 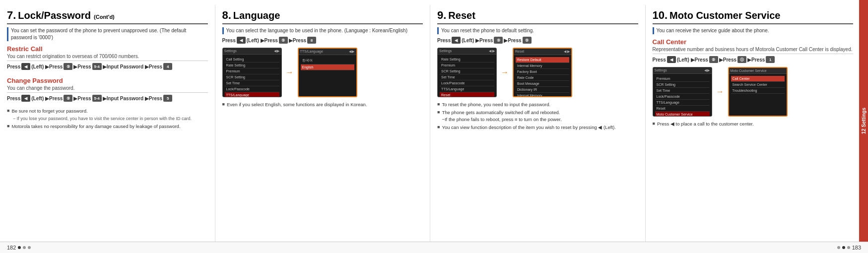 I want to click on reset-factory: Factory Boot, so click(x=542, y=72).